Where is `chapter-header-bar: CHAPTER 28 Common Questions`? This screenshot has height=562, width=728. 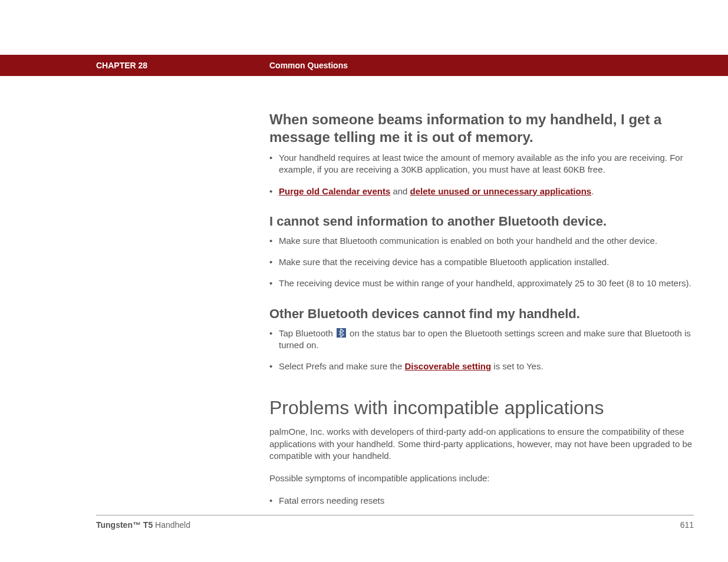
chapter-header-bar: CHAPTER 28 Common Questions is located at coordinates (364, 65).